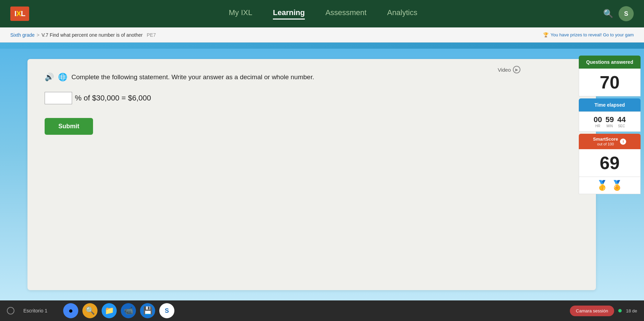  What do you see at coordinates (517, 70) in the screenshot?
I see `video-circle-icon: ▶` at bounding box center [517, 70].